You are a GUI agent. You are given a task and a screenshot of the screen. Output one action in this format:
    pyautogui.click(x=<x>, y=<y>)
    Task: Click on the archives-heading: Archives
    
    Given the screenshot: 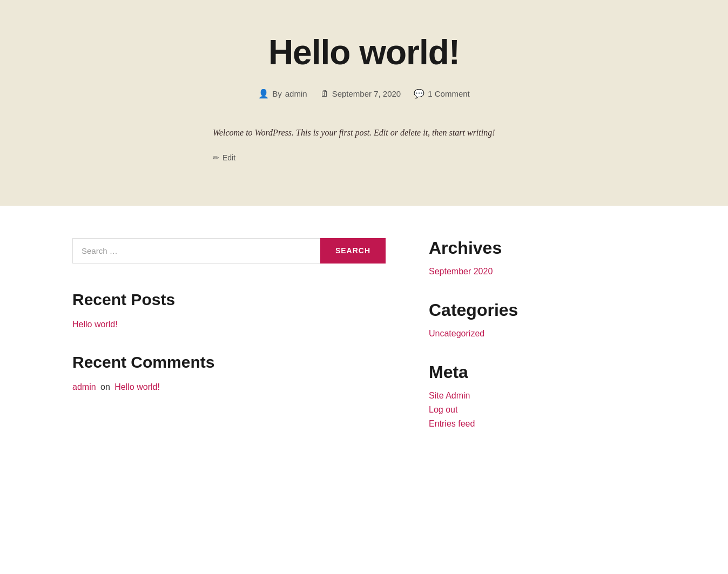 What is the action you would take?
    pyautogui.click(x=521, y=248)
    